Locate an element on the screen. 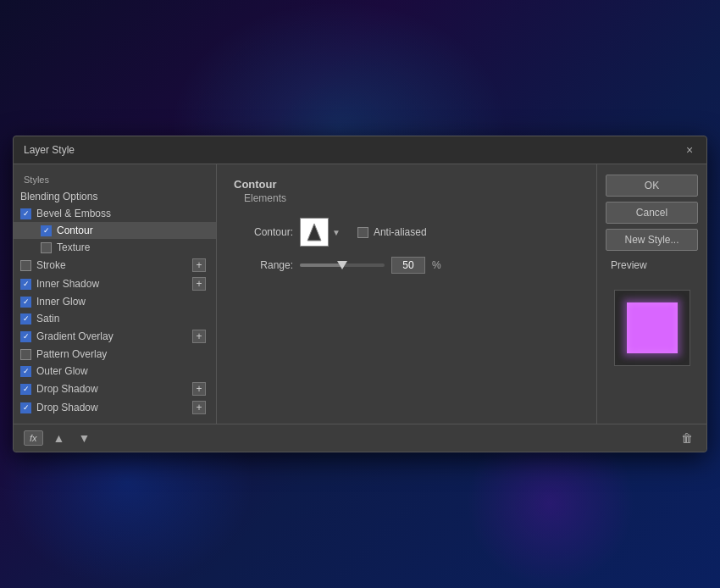  bottom-bar: fx ▲ ▼ 🗑 is located at coordinates (360, 437).